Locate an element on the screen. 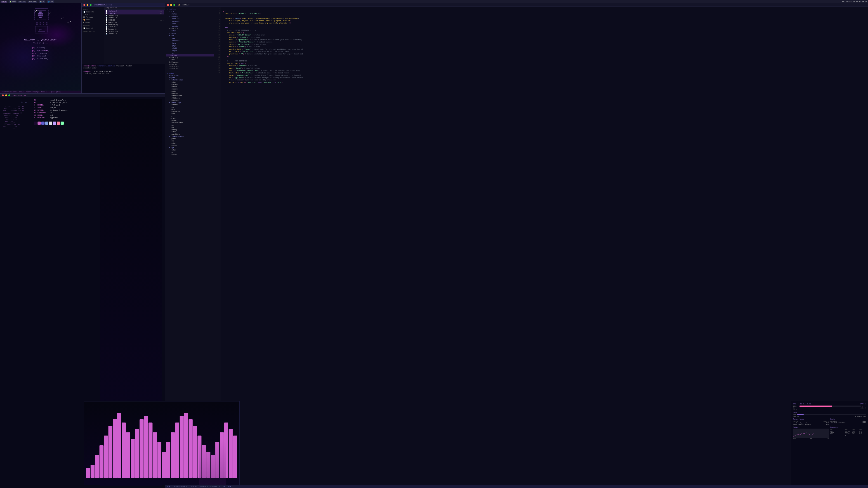 This screenshot has height=488, width=868. tree-license: LICENSE is located at coordinates (190, 60).